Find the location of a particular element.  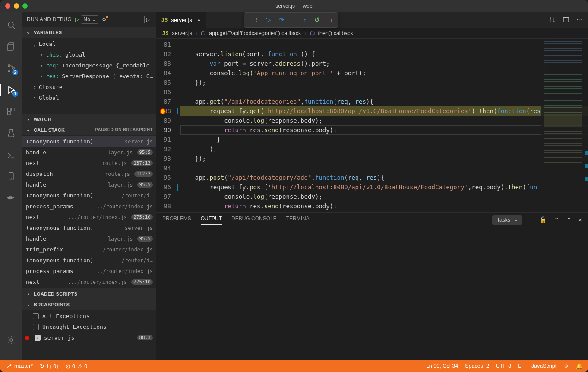

docker-icon is located at coordinates (11, 198).